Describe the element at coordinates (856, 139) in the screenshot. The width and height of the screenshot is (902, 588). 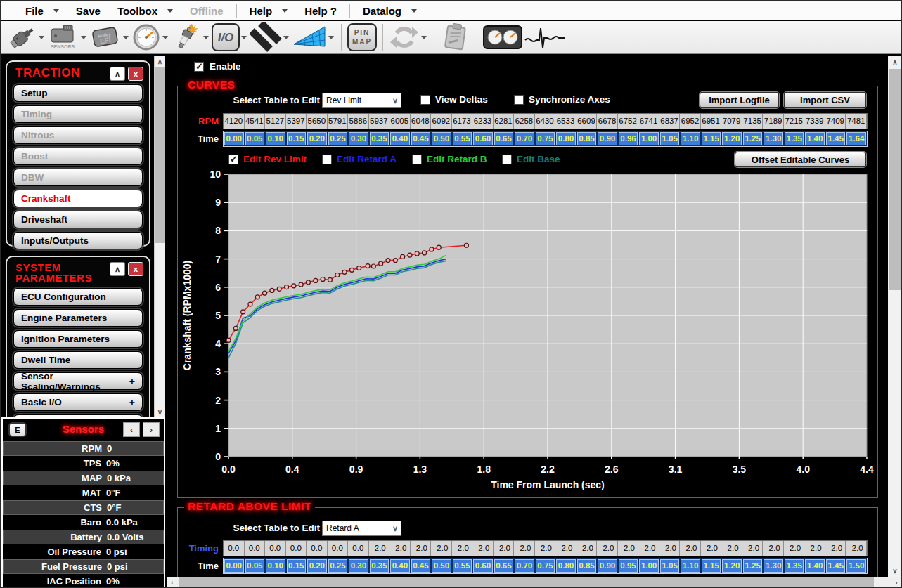
I see `table-cell: 1.64` at that location.